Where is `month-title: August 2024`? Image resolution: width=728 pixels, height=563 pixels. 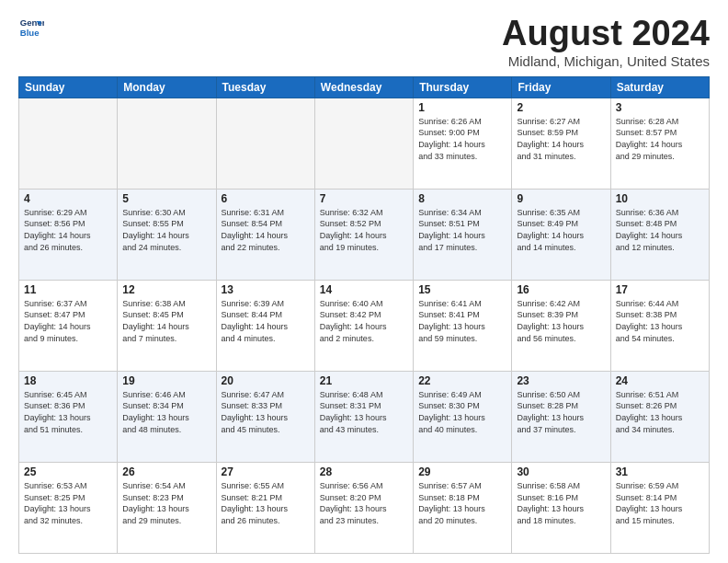
month-title: August 2024 is located at coordinates (606, 34).